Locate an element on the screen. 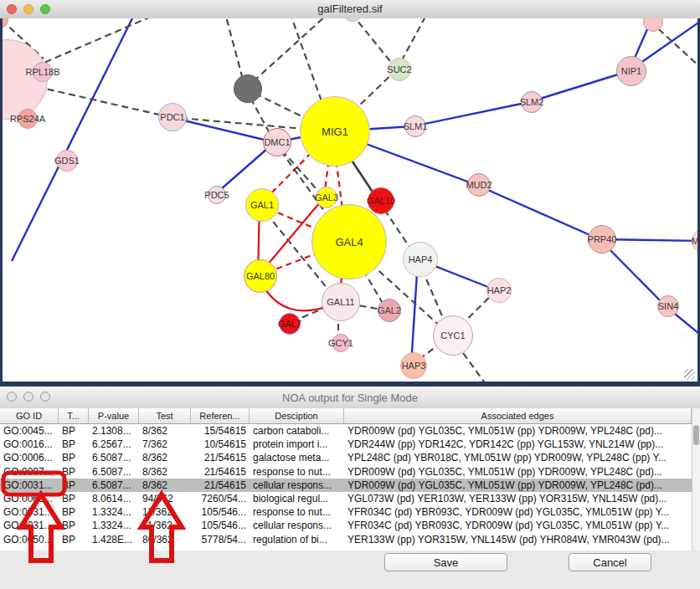 This screenshot has height=589, width=700. node-MUD2: MUD2 is located at coordinates (479, 185).